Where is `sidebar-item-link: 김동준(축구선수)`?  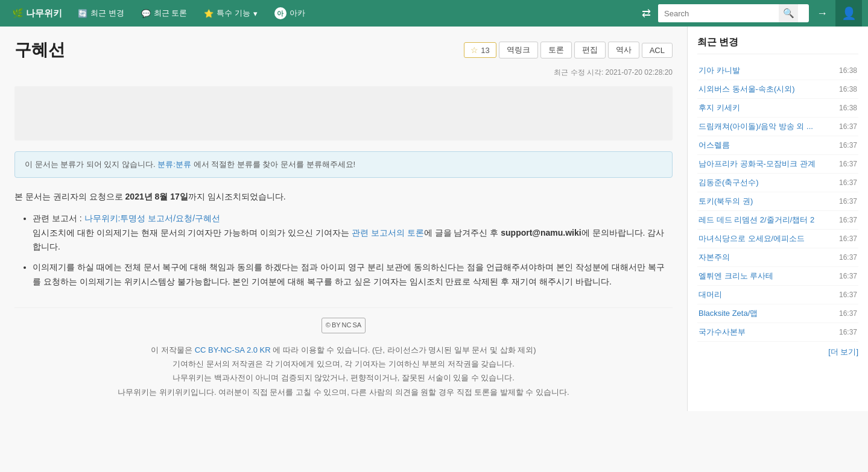 sidebar-item-link: 김동준(축구선수) is located at coordinates (766, 183).